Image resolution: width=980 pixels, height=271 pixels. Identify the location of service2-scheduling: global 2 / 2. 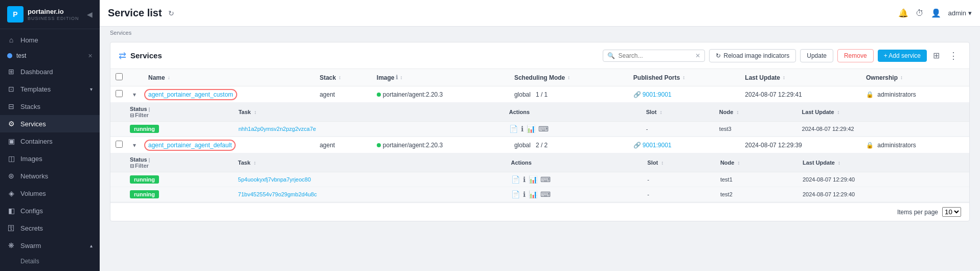
(568, 145).